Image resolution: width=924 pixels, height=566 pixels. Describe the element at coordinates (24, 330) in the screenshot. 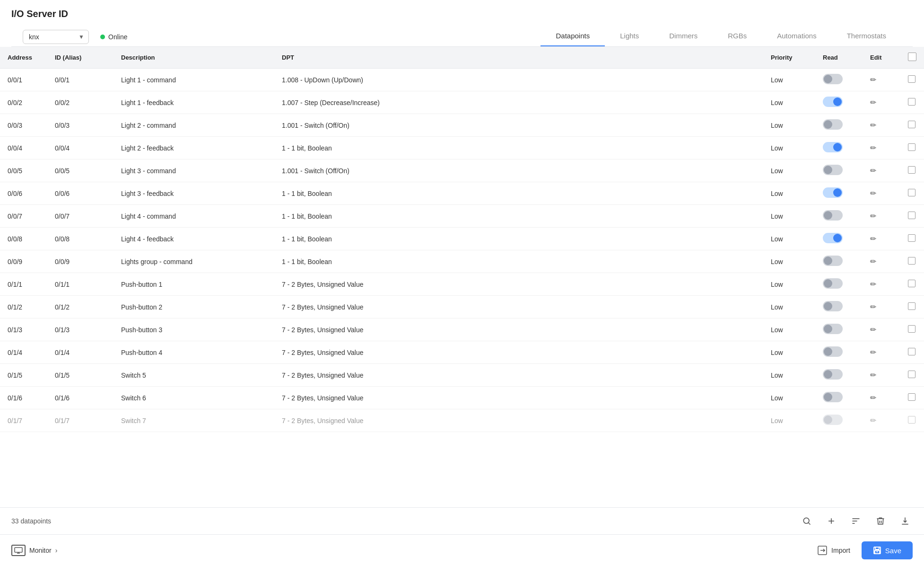

I see `cell-address: 0/1/3` at that location.